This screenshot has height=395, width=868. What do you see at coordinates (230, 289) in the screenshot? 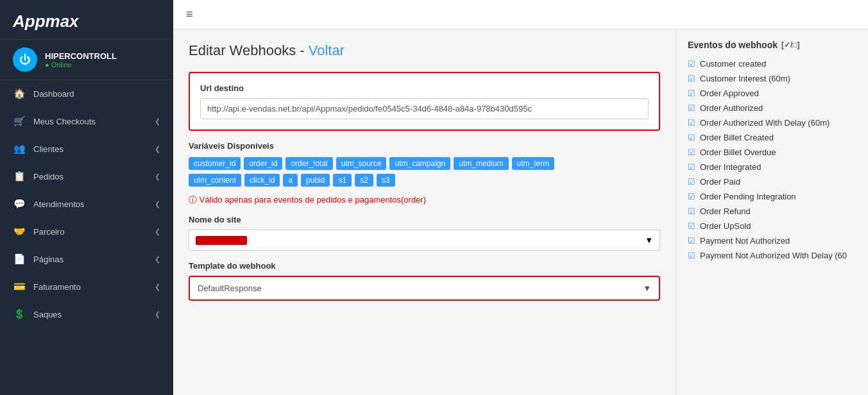
I see `template-value: DefaultResponse` at bounding box center [230, 289].